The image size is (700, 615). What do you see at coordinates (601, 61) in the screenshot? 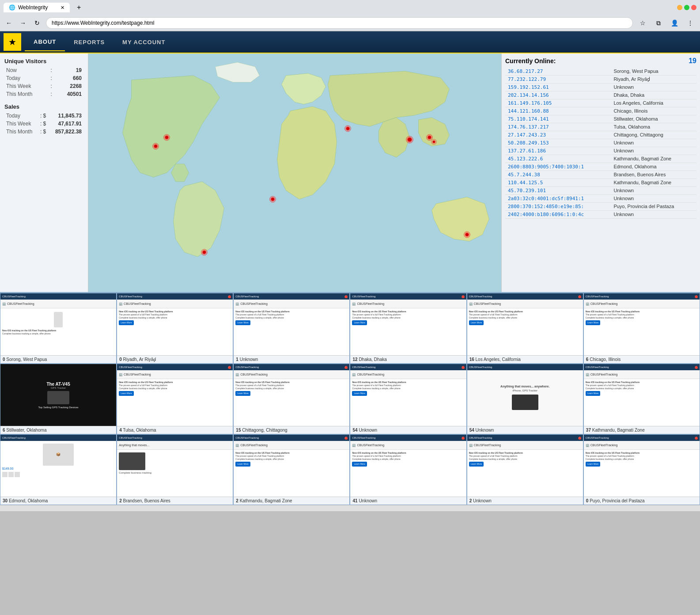
I see `online-header: Currently Online: 19` at bounding box center [601, 61].